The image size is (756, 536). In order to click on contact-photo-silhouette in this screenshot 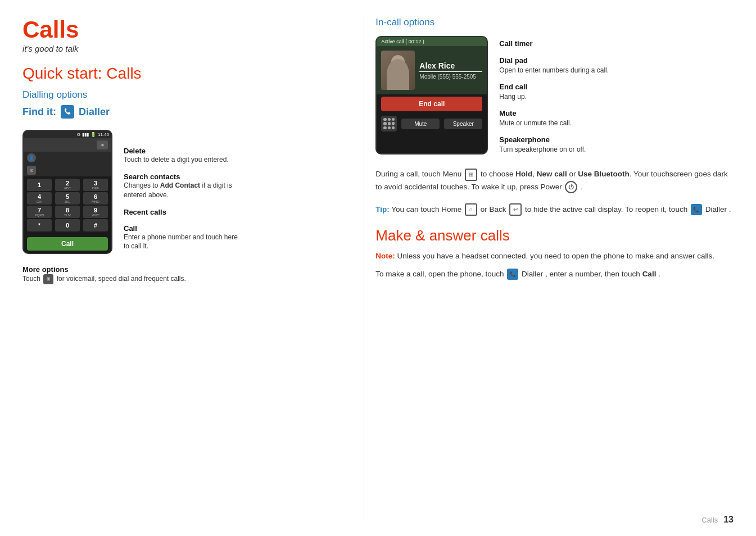, I will do `click(398, 74)`.